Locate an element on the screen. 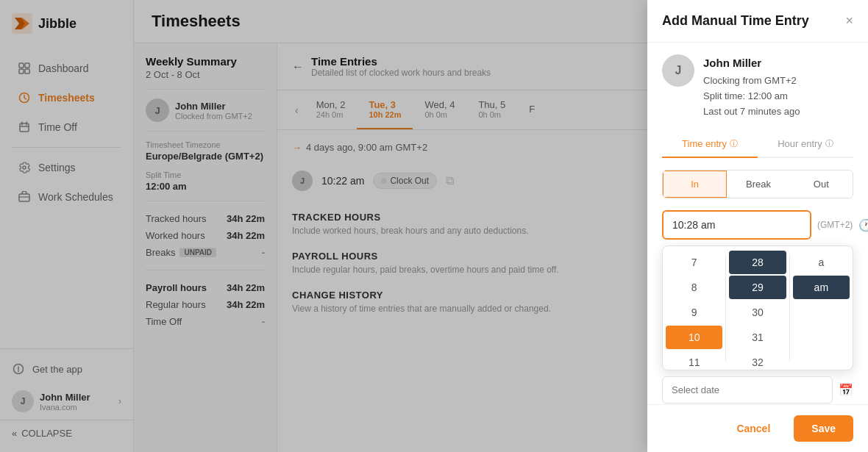 This screenshot has width=868, height=452. period-am: am is located at coordinates (821, 287).